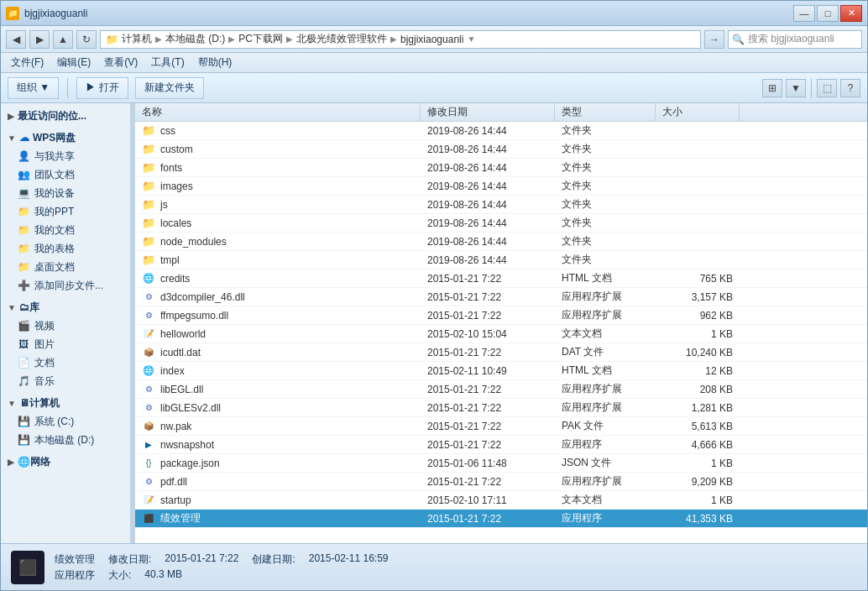 The height and width of the screenshot is (591, 868). I want to click on sidebar-recent-header: ▶ 最近访问的位..., so click(65, 116).